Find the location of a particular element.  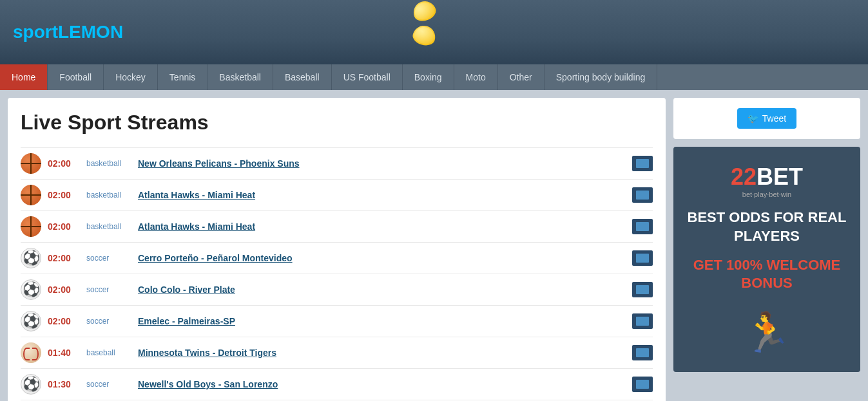

nav-item-home: Home is located at coordinates (24, 77).